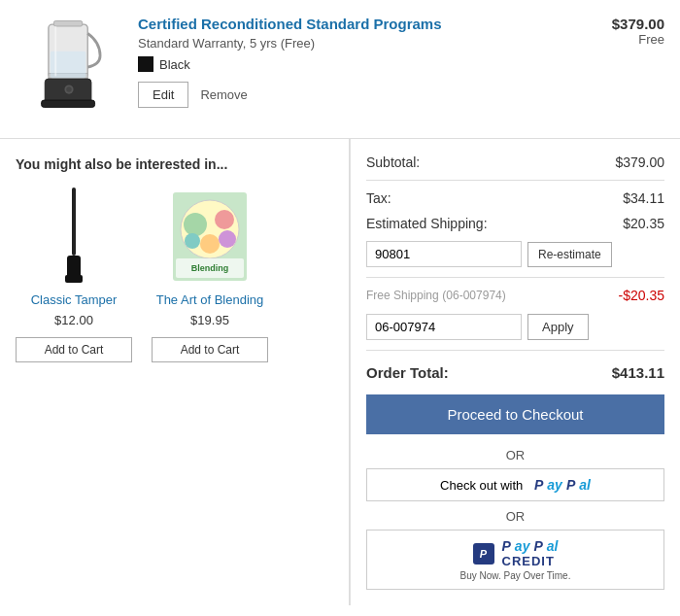 This screenshot has width=680, height=616. Describe the element at coordinates (210, 268) in the screenshot. I see `svg-text: Blending` at that location.